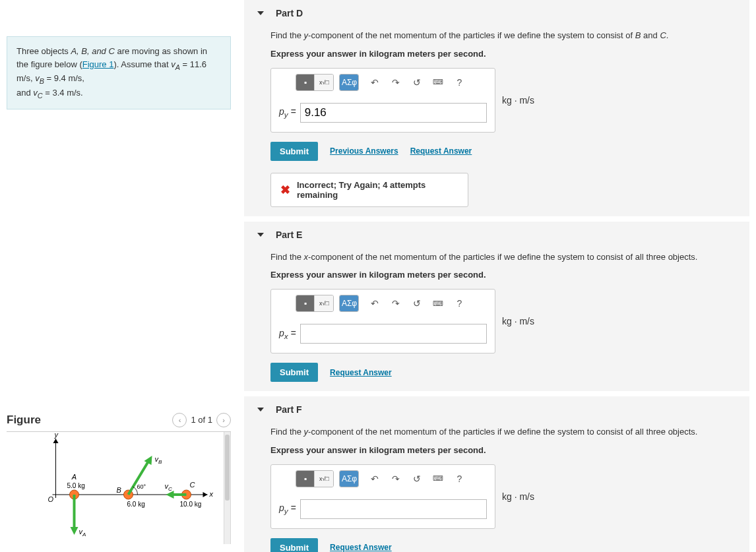 This screenshot has height=552, width=756. What do you see at coordinates (119, 422) in the screenshot?
I see `figure-header: Figure ‹ 1 of 1 ›` at bounding box center [119, 422].